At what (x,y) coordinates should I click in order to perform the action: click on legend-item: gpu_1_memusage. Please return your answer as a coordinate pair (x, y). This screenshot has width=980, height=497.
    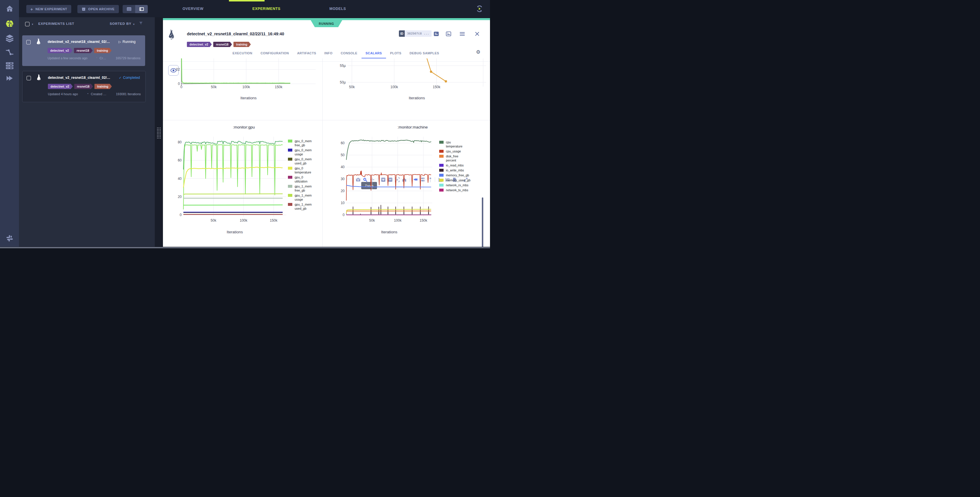
    Looking at the image, I should click on (304, 197).